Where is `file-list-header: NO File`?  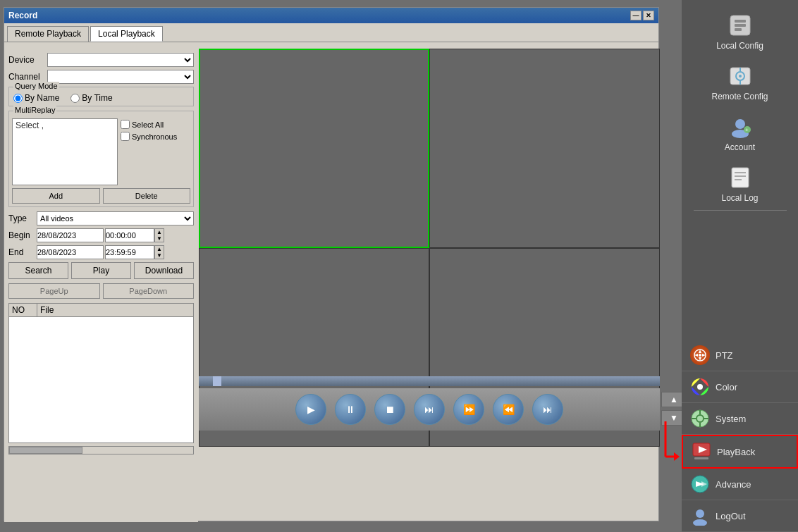 file-list-header: NO File is located at coordinates (102, 310).